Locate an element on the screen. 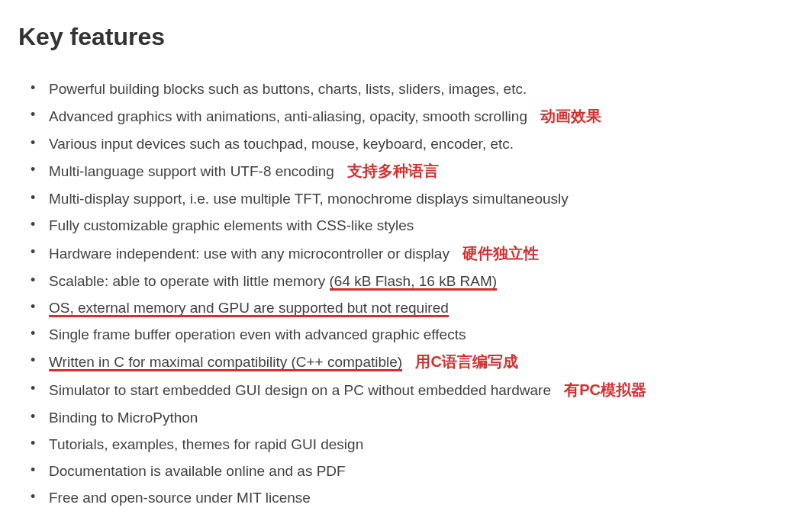  list-item: Advanced graphics with animations, anti-… is located at coordinates (417, 116).